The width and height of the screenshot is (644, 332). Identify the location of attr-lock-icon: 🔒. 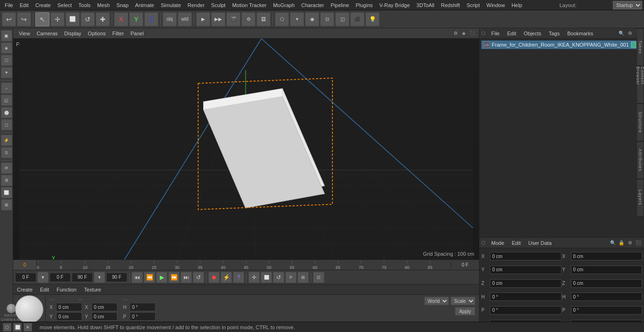
(621, 243).